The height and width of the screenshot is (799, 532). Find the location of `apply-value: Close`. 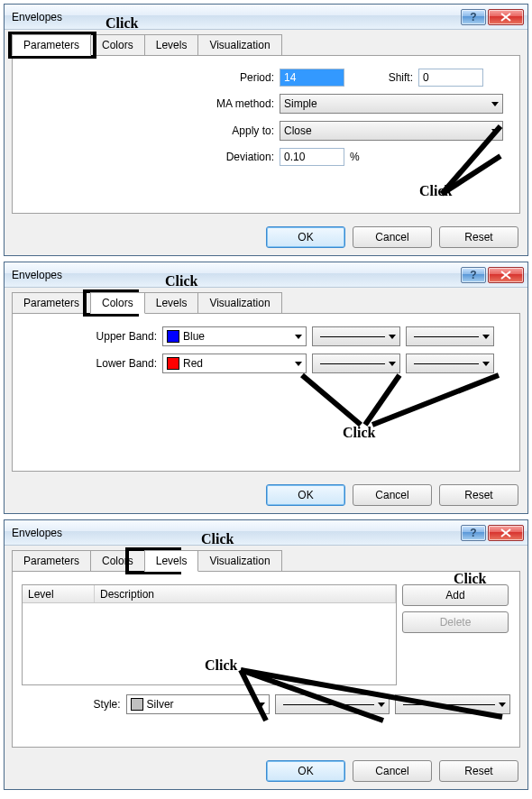

apply-value: Close is located at coordinates (298, 131).